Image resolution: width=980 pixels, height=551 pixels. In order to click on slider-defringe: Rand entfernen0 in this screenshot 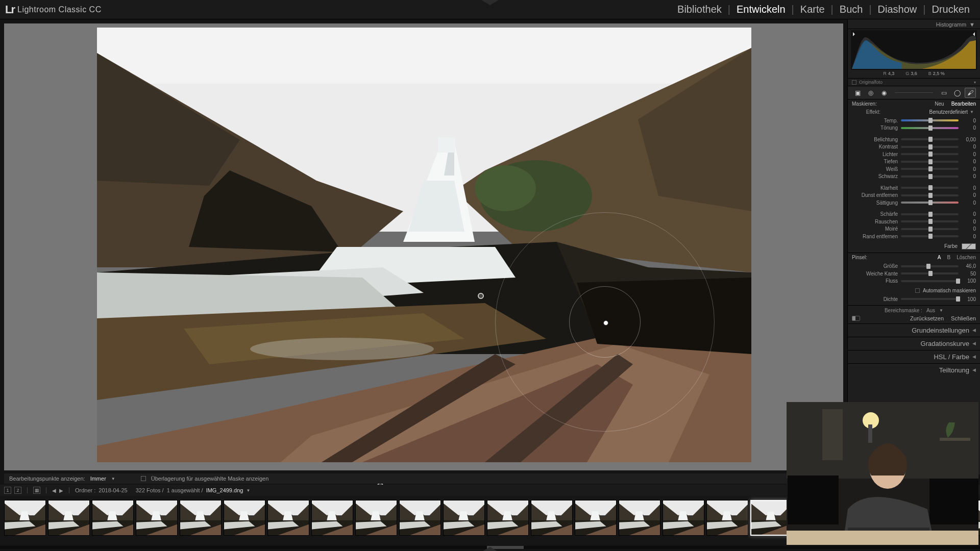, I will do `click(914, 237)`.